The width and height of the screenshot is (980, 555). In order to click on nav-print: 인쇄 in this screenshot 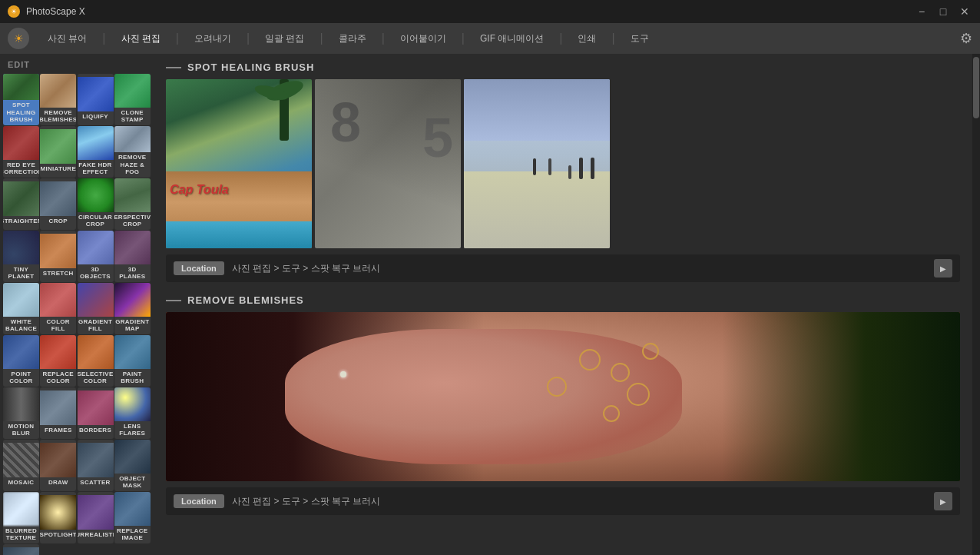, I will do `click(587, 38)`.